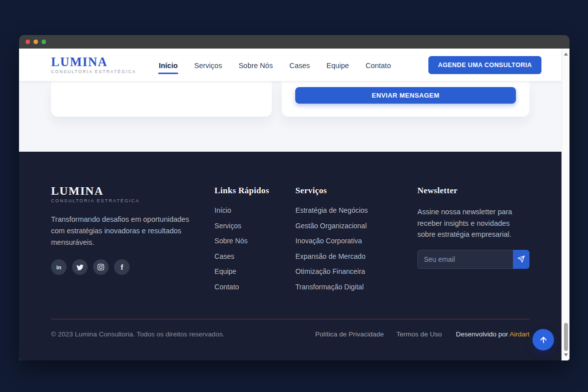 This screenshot has width=588, height=392. I want to click on legal-links: Política de Privacidade Termos de Uso, so click(378, 334).